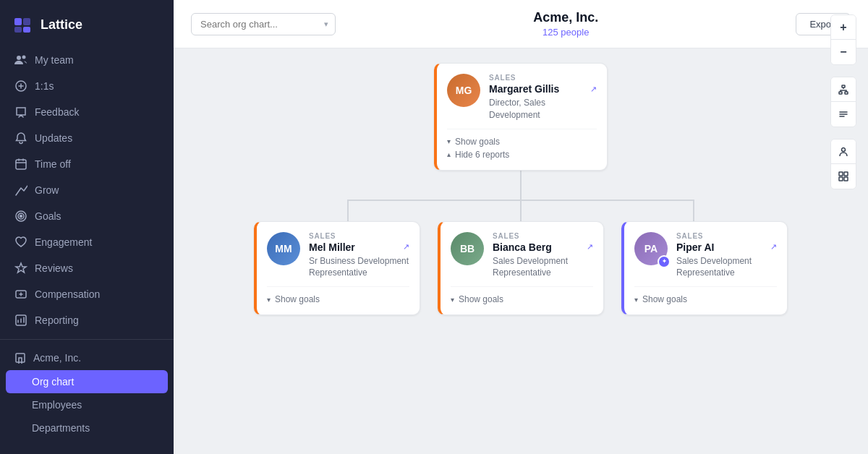  I want to click on sidebar-item-employees: Employees, so click(87, 405).